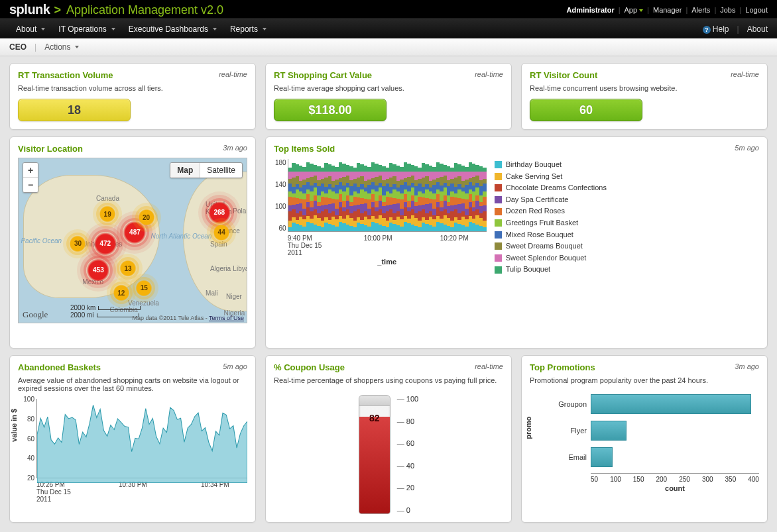 Image resolution: width=777 pixels, height=532 pixels. I want to click on map-marker: 12, so click(121, 293).